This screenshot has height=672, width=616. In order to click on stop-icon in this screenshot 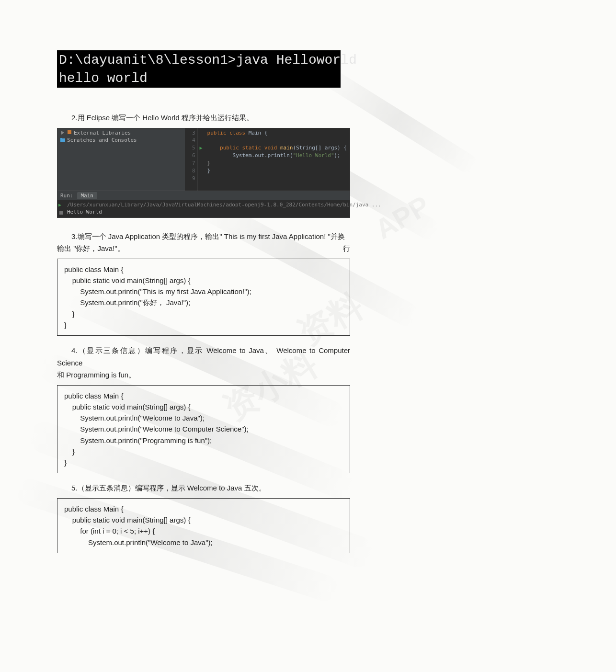, I will do `click(61, 213)`.